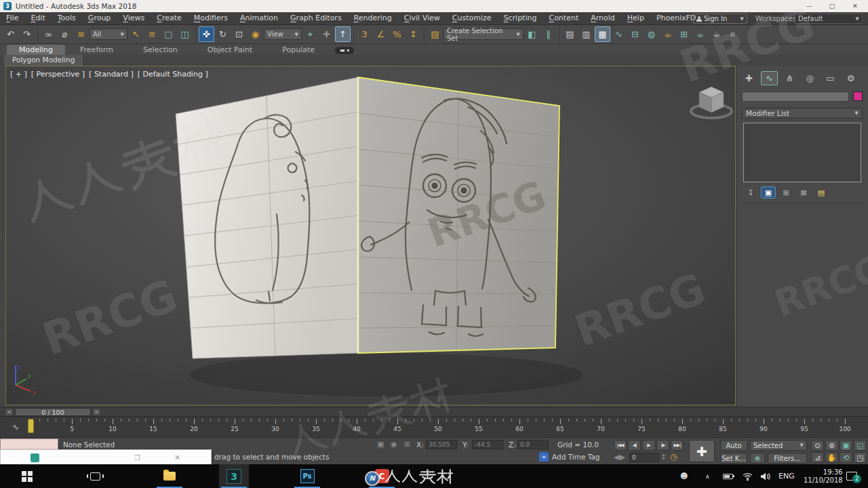 The width and height of the screenshot is (868, 488). I want to click on viewport-menu-standard: [ Standard ], so click(111, 75).